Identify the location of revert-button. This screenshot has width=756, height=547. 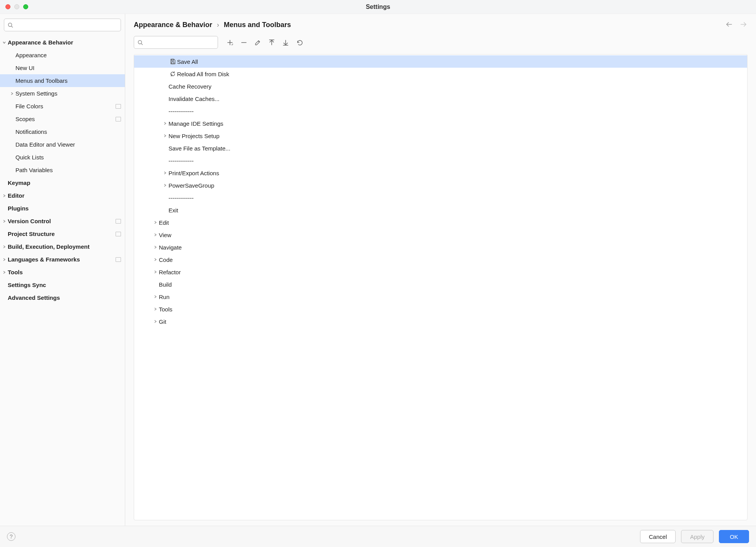
(300, 43).